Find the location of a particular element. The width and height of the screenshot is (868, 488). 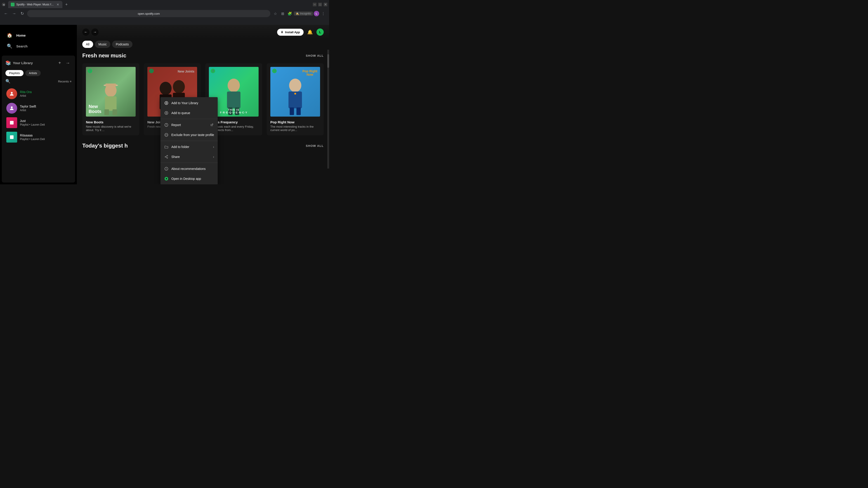

fresh-show-all-button: Show all is located at coordinates (315, 56).